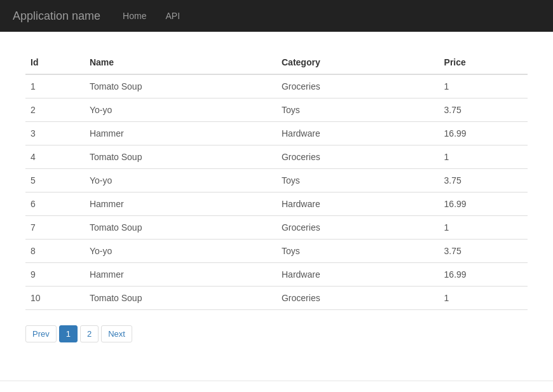 The width and height of the screenshot is (553, 392). Describe the element at coordinates (55, 62) in the screenshot. I see `header-id: Id` at that location.